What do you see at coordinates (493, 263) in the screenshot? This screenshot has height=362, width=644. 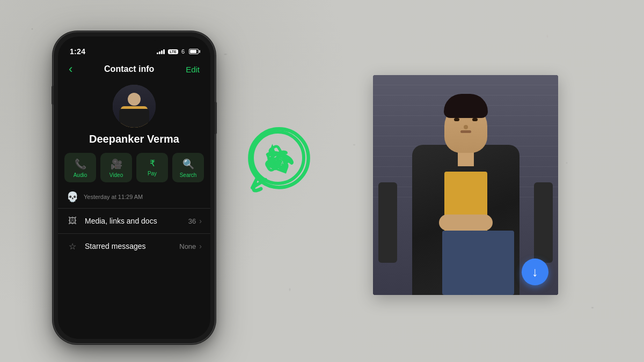 I see `person-jeans-right` at bounding box center [493, 263].